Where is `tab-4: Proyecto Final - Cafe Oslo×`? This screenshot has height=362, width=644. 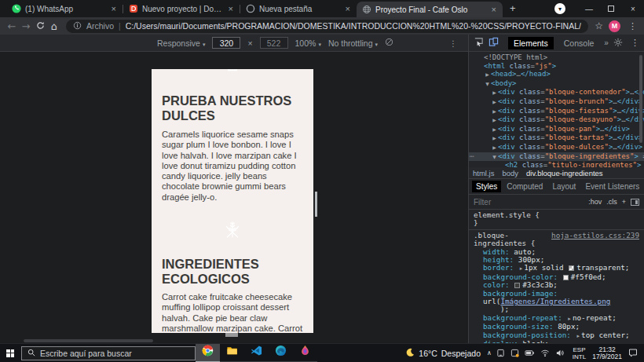
tab-4: Proyecto Final - Cafe Oslo× is located at coordinates (430, 9).